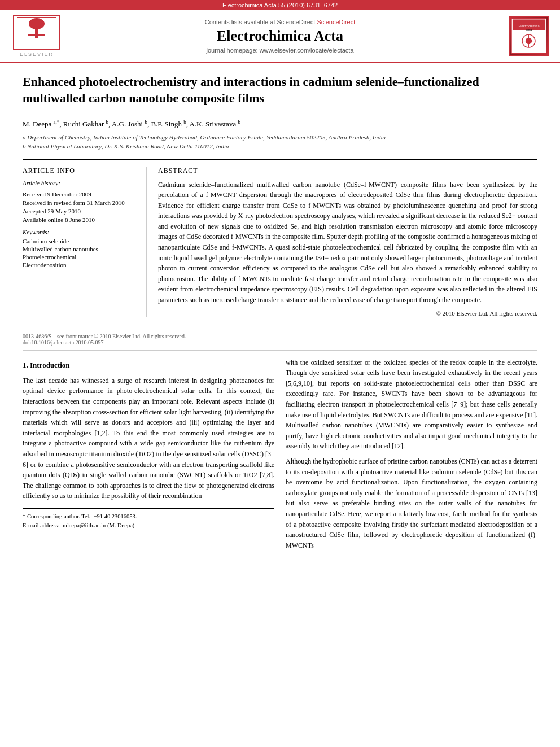 This screenshot has height=747, width=560. Describe the element at coordinates (85, 242) in the screenshot. I see `article-info-column: ARTICLE INFO Article history: Received 9…` at that location.